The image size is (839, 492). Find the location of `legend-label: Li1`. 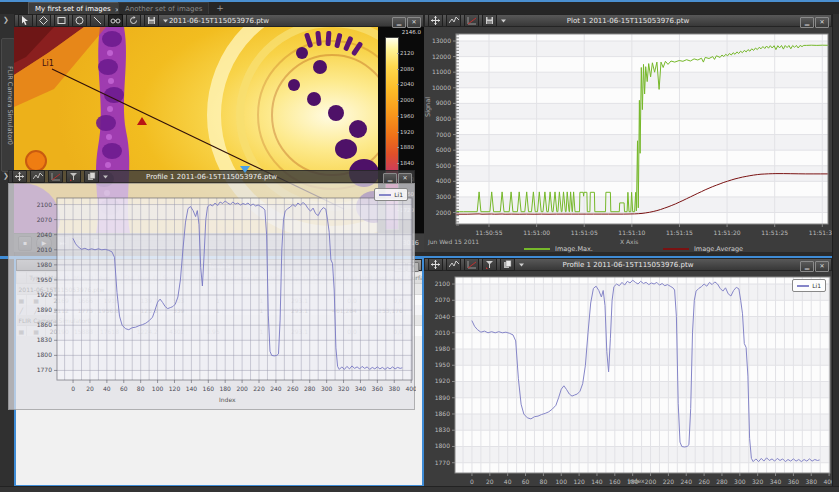

legend-label: Li1 is located at coordinates (398, 194).